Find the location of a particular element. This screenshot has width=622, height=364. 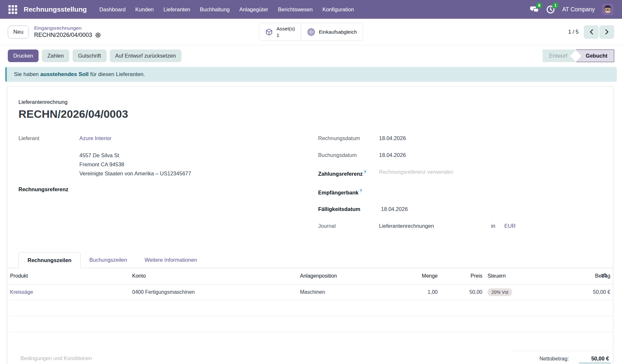

document-name: RECHN/2026/04/0003 is located at coordinates (310, 114).